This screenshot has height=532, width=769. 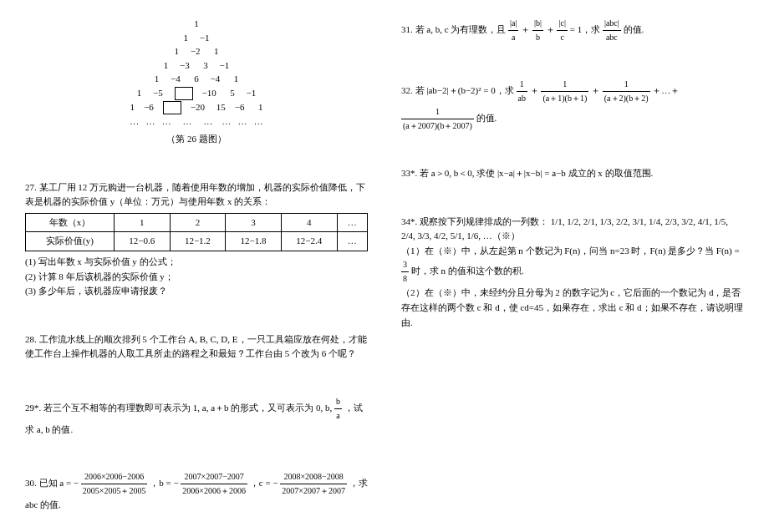 What do you see at coordinates (573, 30) in the screenshot?
I see `problem-31: 31. 若 a, b, c 为有理数，且 |a|a ＋ |b|b ＋ |c|c …` at bounding box center [573, 30].